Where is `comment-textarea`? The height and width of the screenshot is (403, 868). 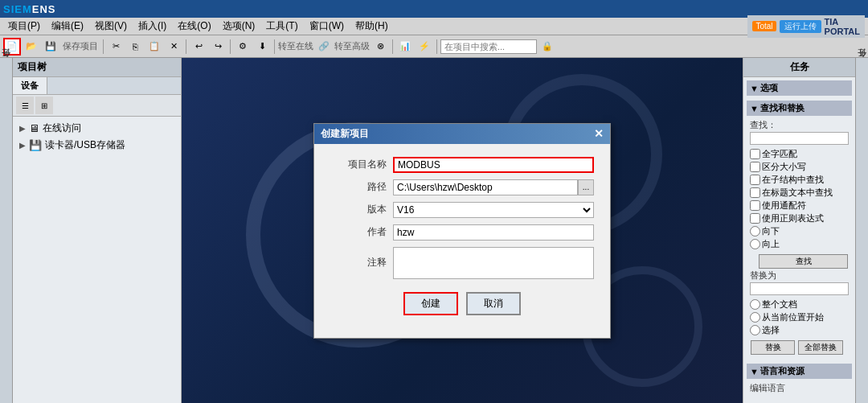
comment-textarea is located at coordinates (493, 263).